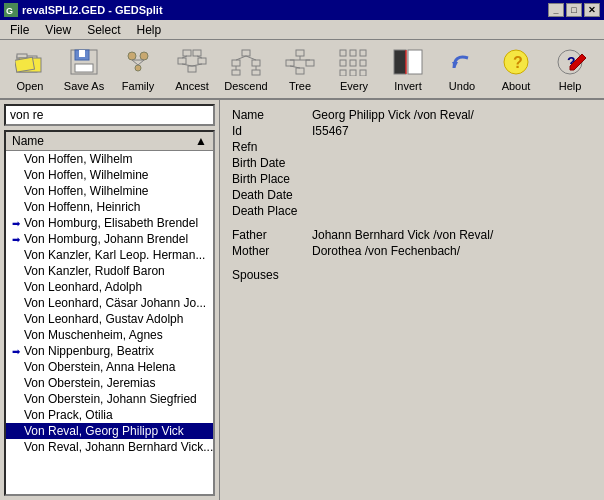  I want to click on list-item: Von Reval, Johann Bernhard Vick..., so click(110, 447).